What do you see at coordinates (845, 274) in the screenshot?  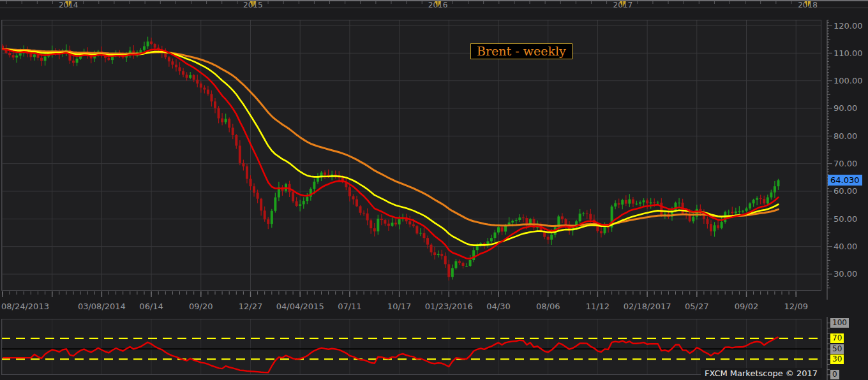 I see `price-tick-label: 30.00` at bounding box center [845, 274].